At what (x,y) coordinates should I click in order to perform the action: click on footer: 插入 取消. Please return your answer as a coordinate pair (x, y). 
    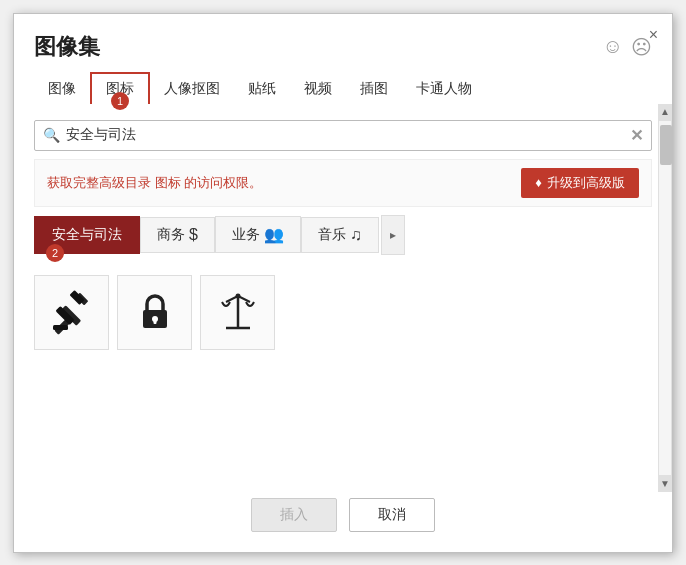
    Looking at the image, I should click on (343, 515).